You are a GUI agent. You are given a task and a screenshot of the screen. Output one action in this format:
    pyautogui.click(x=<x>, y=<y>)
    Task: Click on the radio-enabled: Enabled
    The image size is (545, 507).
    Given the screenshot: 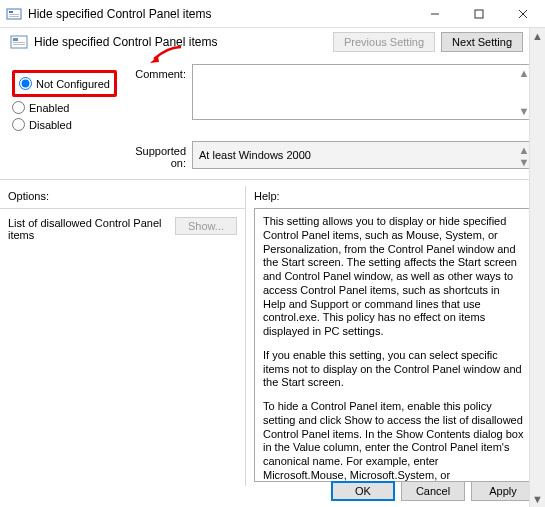 What is the action you would take?
    pyautogui.click(x=67, y=108)
    